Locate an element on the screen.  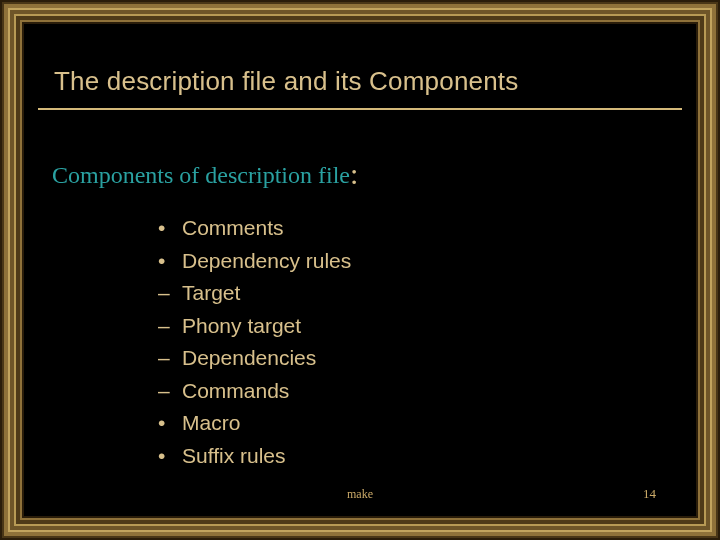
list-item-text: Suffix rules is located at coordinates (234, 456).